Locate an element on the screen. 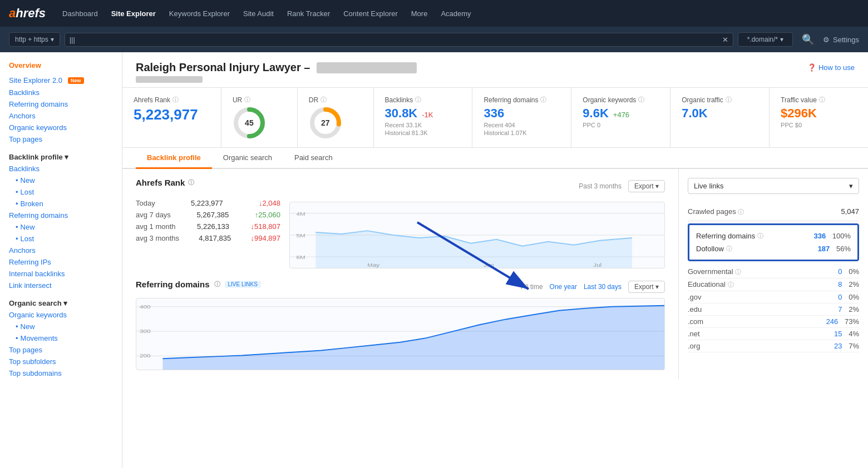 Image resolution: width=868 pixels, height=468 pixels. sidebar-top-pages: Top pages is located at coordinates (61, 139).